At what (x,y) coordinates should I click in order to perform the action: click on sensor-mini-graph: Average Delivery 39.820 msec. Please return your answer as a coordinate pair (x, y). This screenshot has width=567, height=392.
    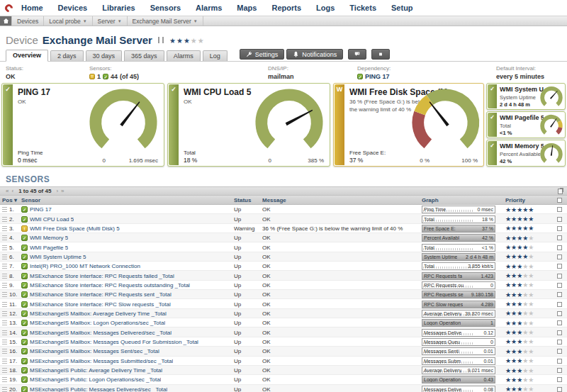
    Looking at the image, I should click on (459, 313).